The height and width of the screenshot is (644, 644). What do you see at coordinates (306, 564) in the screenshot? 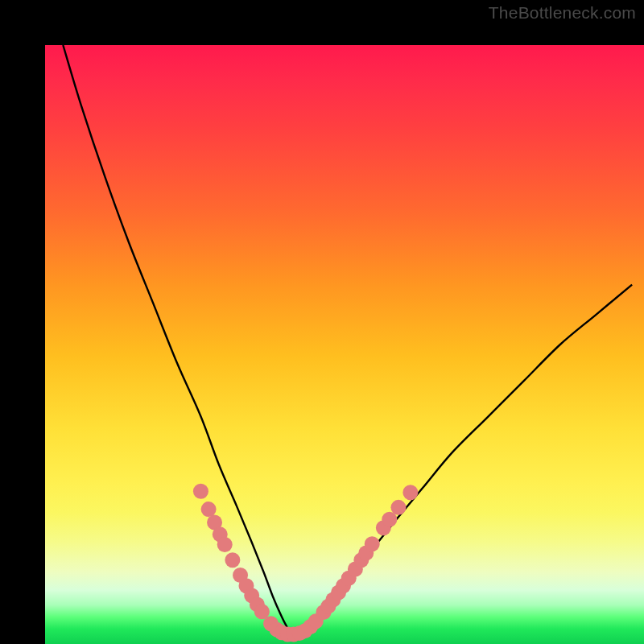
I see `curve-markers` at bounding box center [306, 564].